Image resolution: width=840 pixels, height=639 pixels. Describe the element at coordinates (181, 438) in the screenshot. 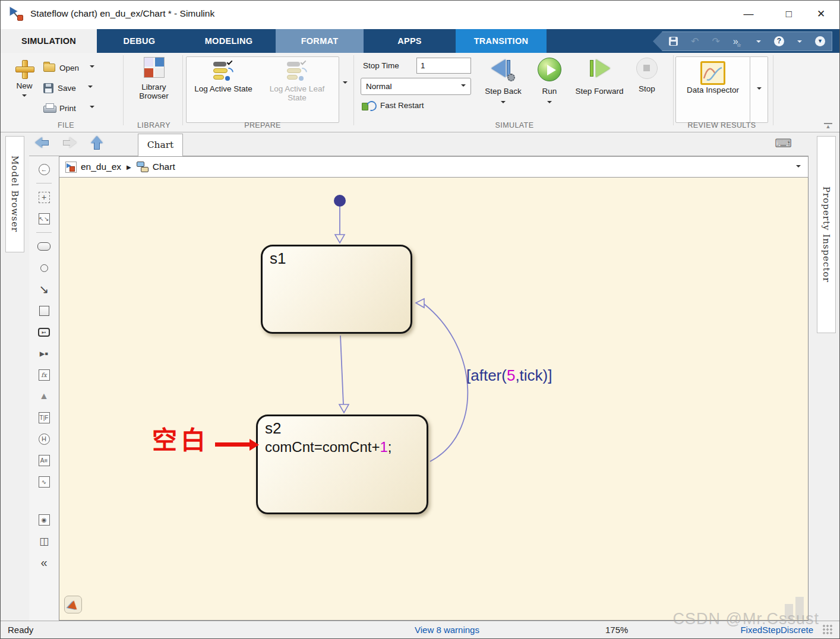

I see `callout-annotation-text: 空白` at that location.